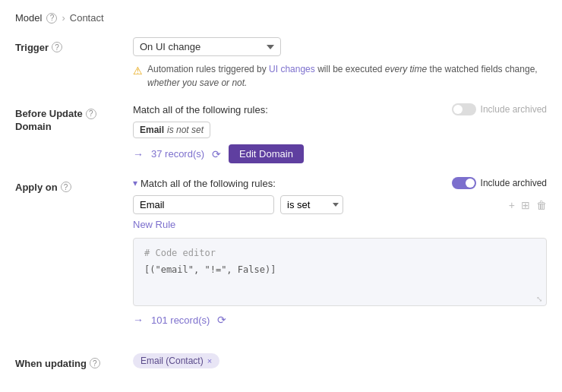  I want to click on trigger-label-col: Trigger ?, so click(74, 64).